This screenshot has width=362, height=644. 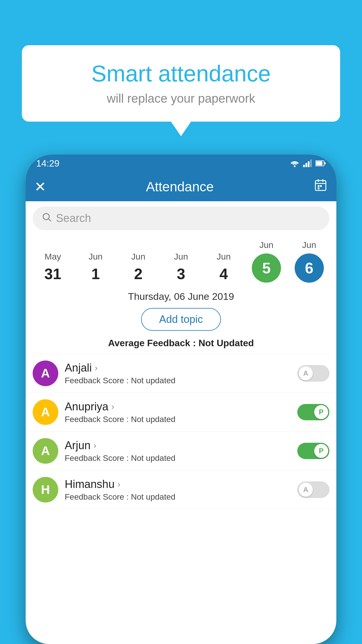 What do you see at coordinates (313, 451) in the screenshot?
I see `toggle-arjun: P` at bounding box center [313, 451].